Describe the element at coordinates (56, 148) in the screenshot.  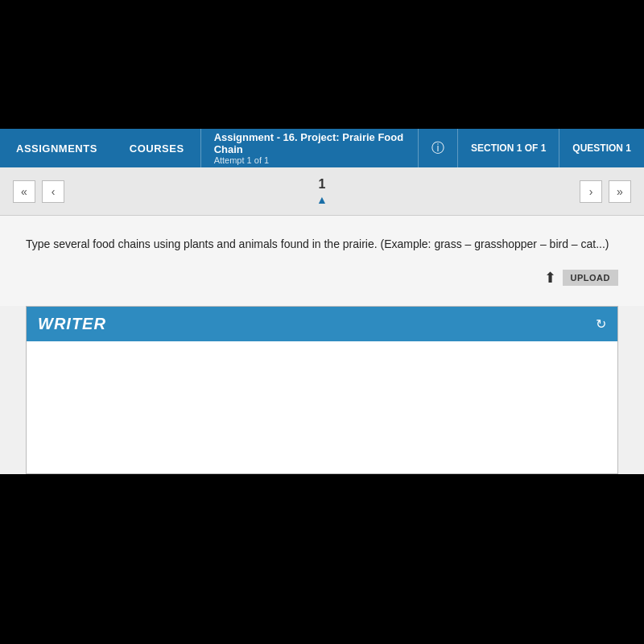
I see `assignments-tab: ASSIGNMENTS` at that location.